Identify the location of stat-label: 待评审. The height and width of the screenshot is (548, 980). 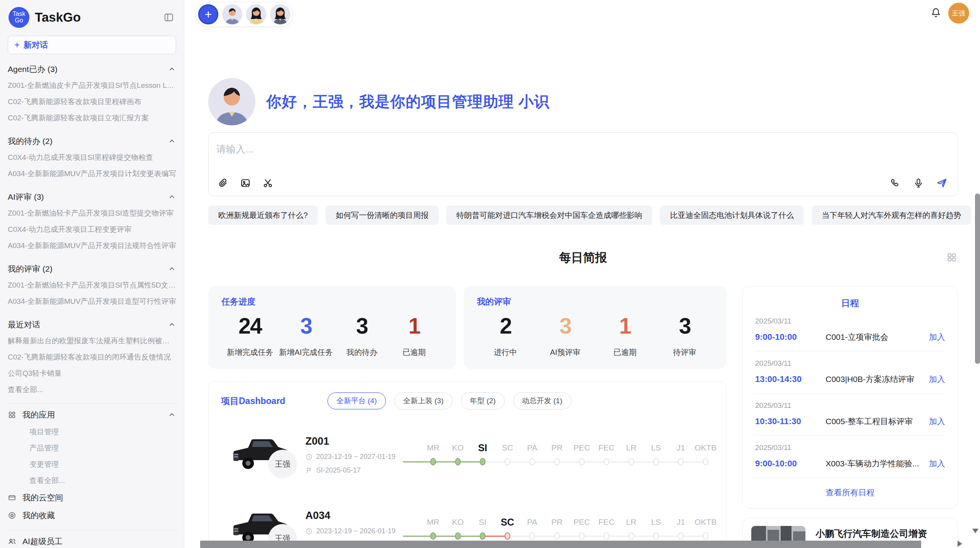
(685, 352).